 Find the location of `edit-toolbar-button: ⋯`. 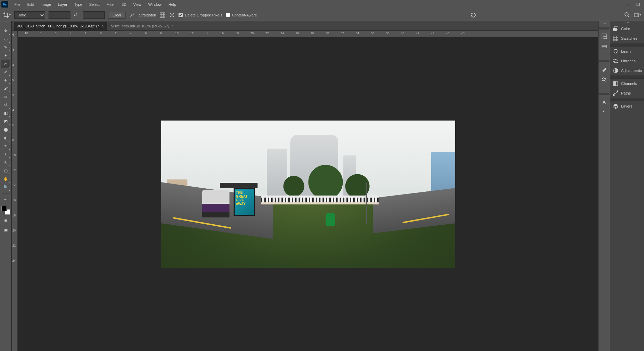

edit-toolbar-button: ⋯ is located at coordinates (6, 200).